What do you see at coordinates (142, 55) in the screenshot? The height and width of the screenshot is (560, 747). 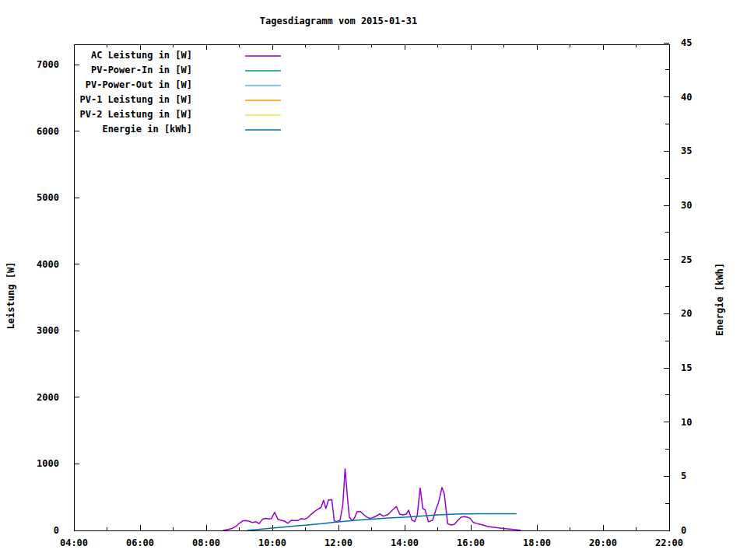 I see `legend-label: AC Leistung in [W]` at bounding box center [142, 55].